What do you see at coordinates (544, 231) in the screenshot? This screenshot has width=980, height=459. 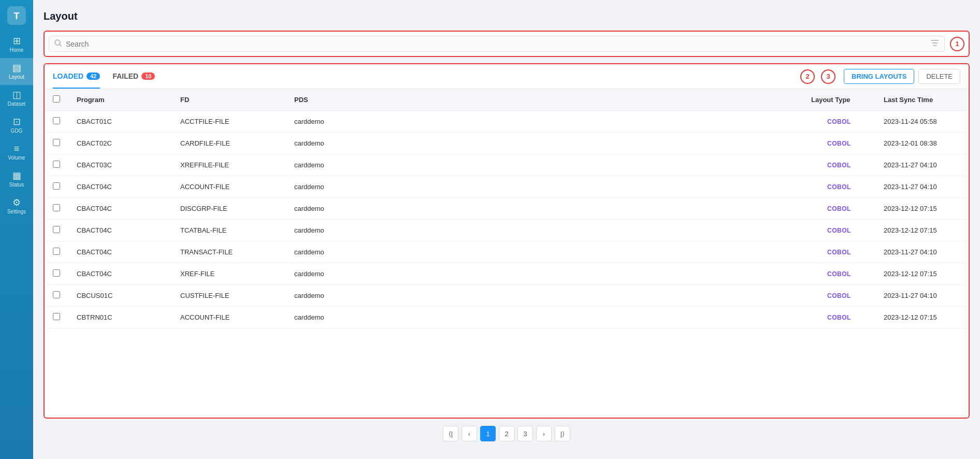 I see `row-pds-5: carddemo` at bounding box center [544, 231].